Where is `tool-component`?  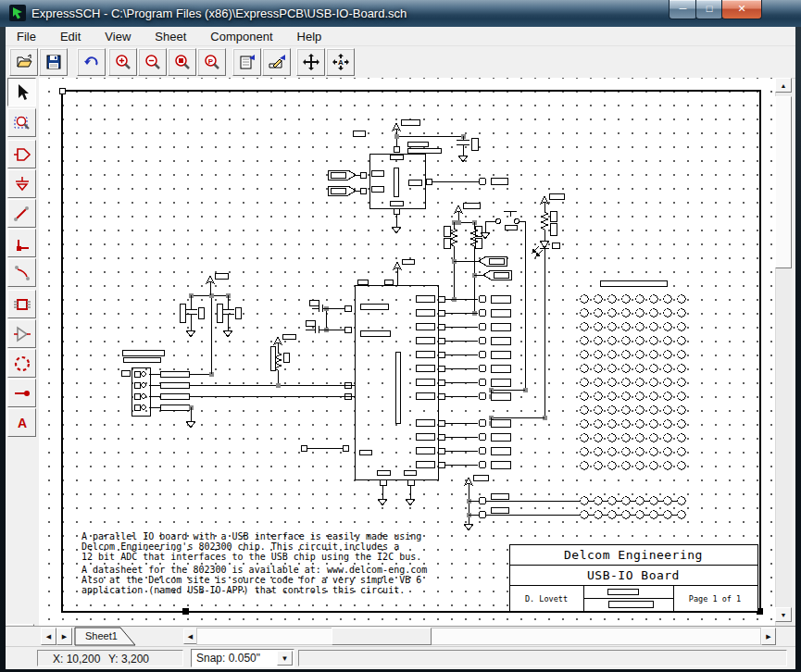
tool-component is located at coordinates (22, 304).